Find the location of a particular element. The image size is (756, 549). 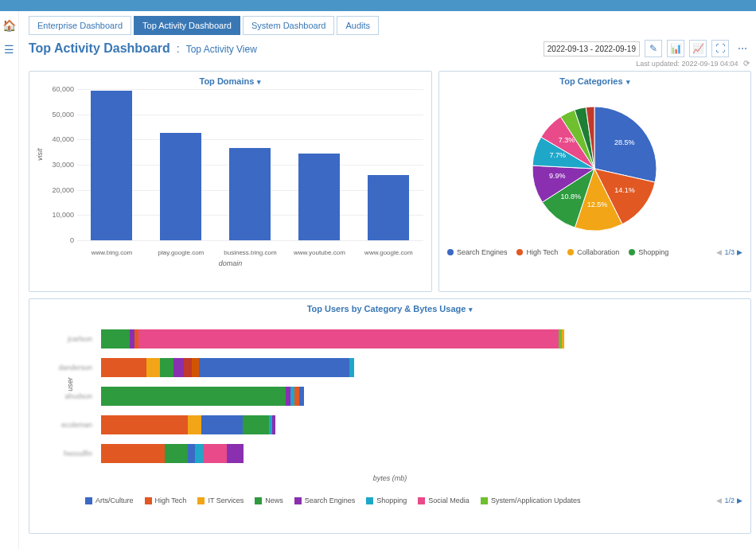

legend-label: Arts/Culture is located at coordinates (115, 500).